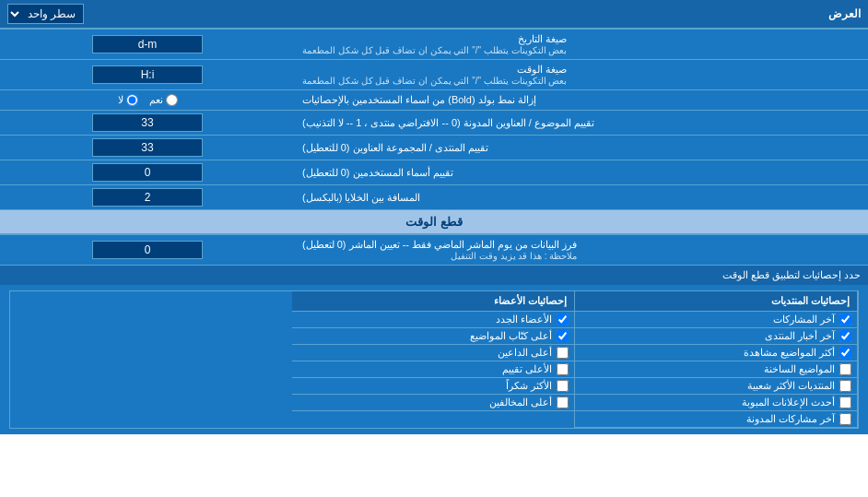 This screenshot has height=497, width=868. I want to click on radio-yes, so click(171, 100).